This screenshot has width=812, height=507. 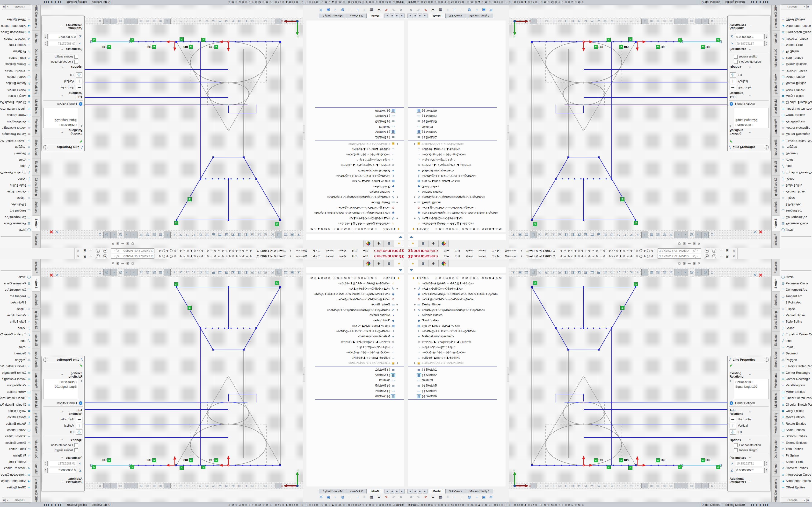 I want to click on tree-row: ▱ ○✛ИN◎♟+○*⊙|○◦○|⊙*○+♟◎NИ✛○, so click(x=355, y=165).